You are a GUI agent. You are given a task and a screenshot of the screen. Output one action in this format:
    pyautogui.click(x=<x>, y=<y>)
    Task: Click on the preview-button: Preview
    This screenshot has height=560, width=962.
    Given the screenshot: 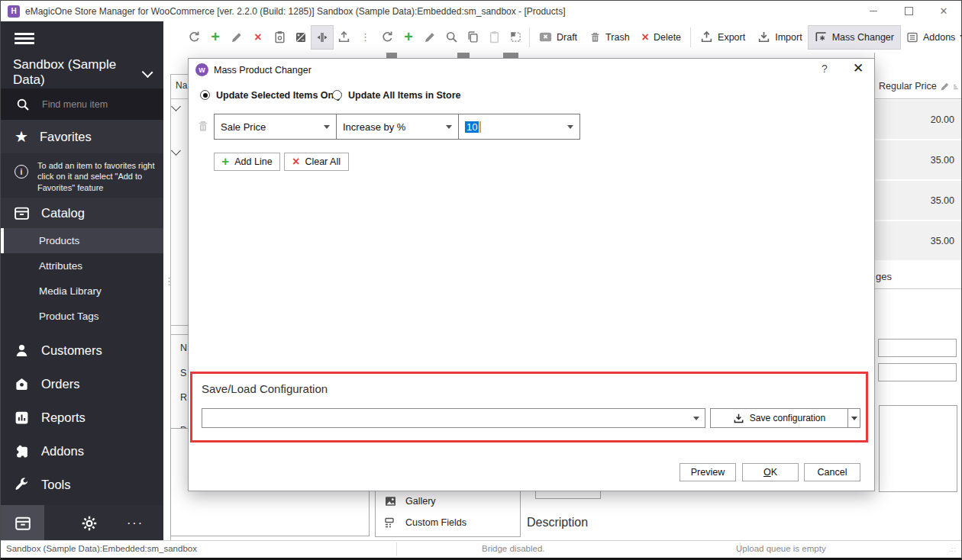 What is the action you would take?
    pyautogui.click(x=708, y=472)
    